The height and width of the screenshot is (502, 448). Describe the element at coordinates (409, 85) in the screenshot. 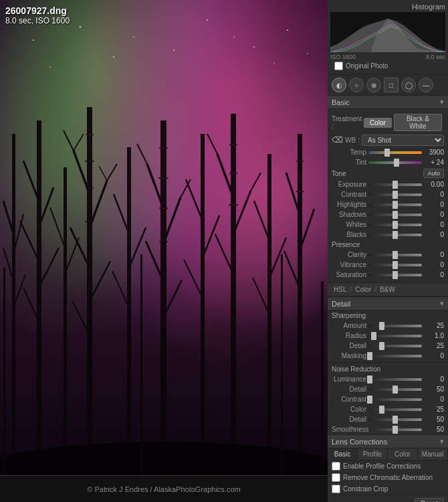

I see `grad-tool-icon: ◯` at that location.